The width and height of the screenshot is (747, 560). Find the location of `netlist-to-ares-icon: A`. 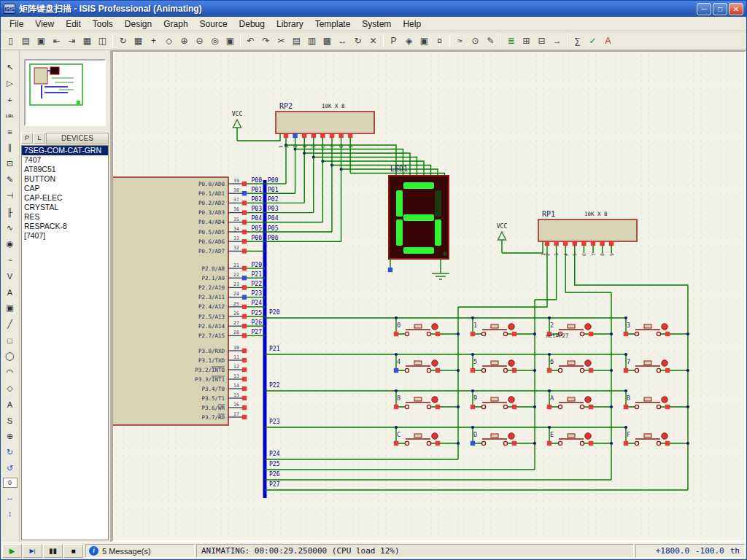

netlist-to-ares-icon: A is located at coordinates (608, 41).